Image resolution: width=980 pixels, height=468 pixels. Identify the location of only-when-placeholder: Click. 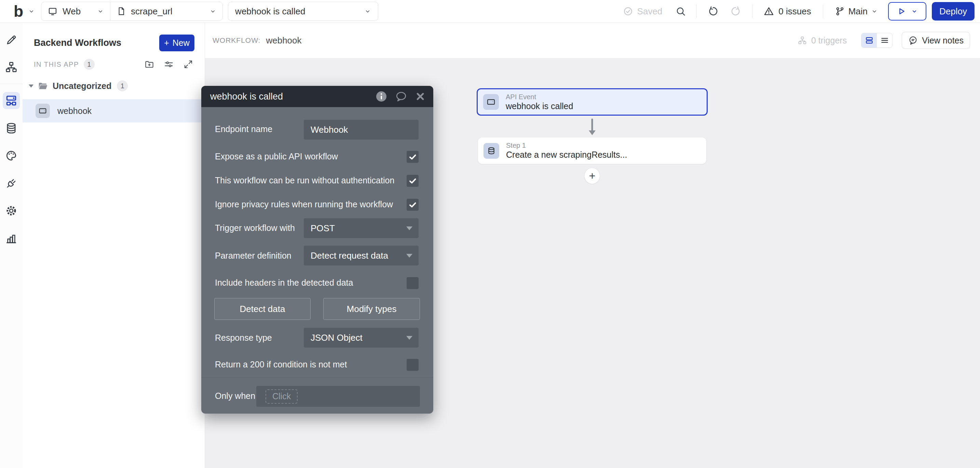
(282, 396).